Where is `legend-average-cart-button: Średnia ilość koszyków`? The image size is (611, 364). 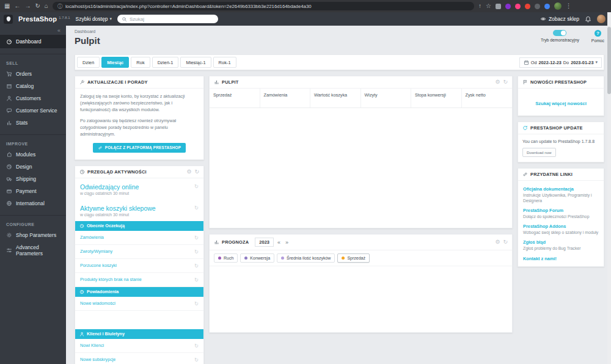 legend-average-cart-button: Średnia ilość koszyków is located at coordinates (306, 258).